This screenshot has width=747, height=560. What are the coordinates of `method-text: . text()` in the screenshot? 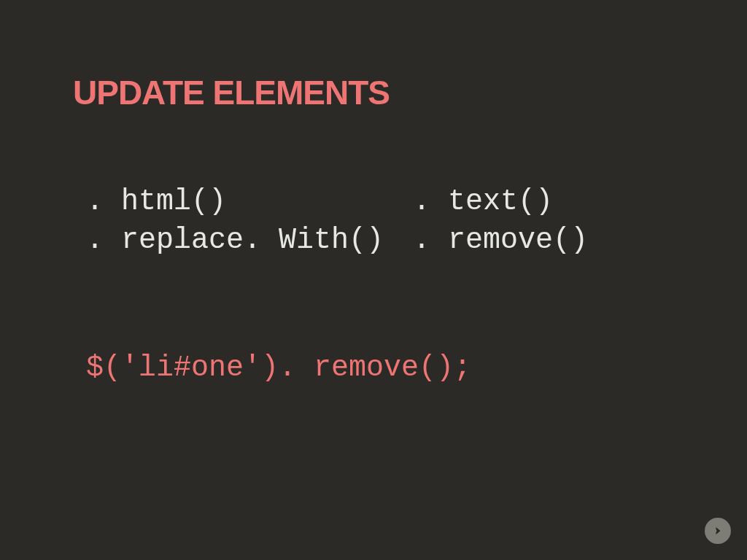 It's located at (543, 201).